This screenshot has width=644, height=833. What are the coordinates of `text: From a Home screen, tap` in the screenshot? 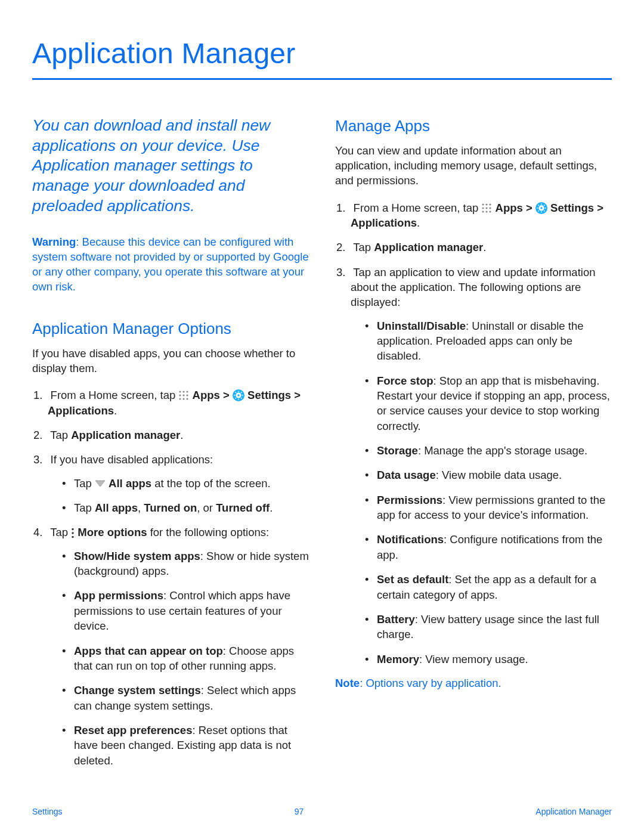 It's located at (417, 208).